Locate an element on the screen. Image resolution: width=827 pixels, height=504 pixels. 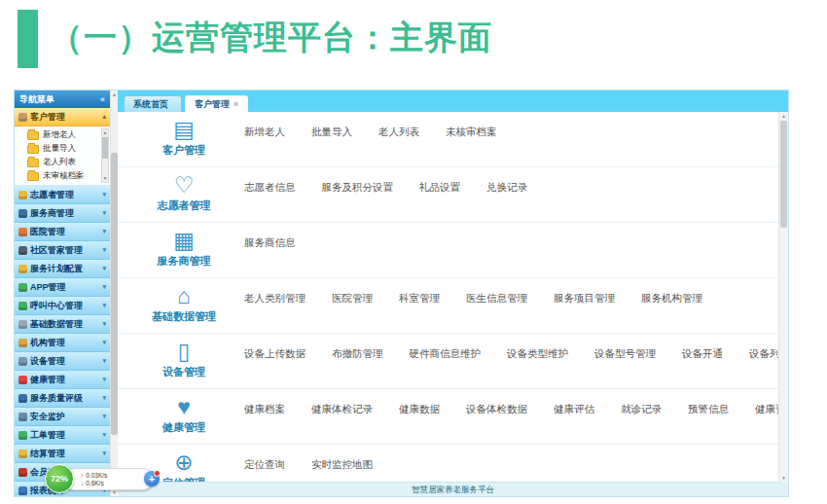
module-link: 设备型号管理 is located at coordinates (625, 354).